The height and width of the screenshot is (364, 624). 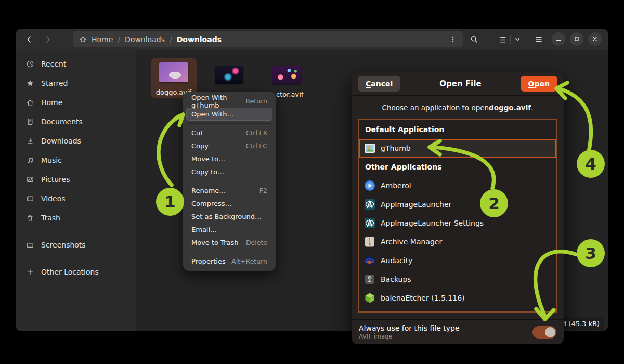 I want to click on breadcrumb-home: Home, so click(x=102, y=40).